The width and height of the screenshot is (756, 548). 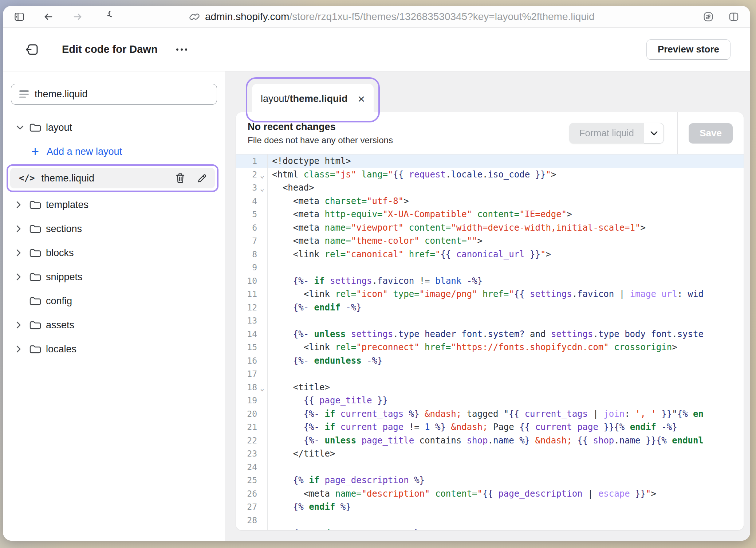 I want to click on line-number: 28, so click(x=247, y=520).